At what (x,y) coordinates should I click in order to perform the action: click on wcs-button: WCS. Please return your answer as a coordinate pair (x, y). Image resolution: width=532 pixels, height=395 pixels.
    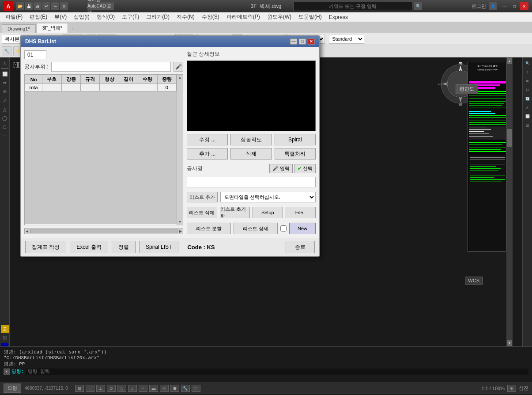
    Looking at the image, I should click on (474, 281).